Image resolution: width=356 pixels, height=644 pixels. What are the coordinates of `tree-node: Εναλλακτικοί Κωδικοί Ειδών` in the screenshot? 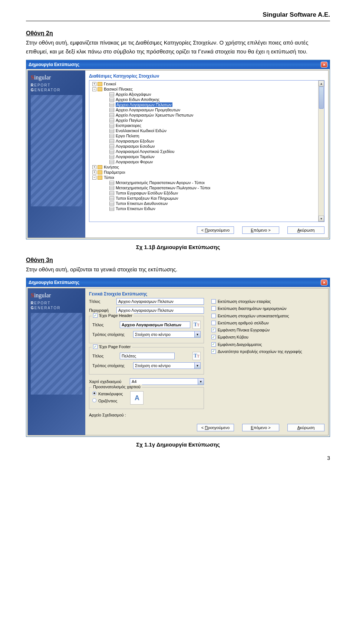 It's located at (204, 131).